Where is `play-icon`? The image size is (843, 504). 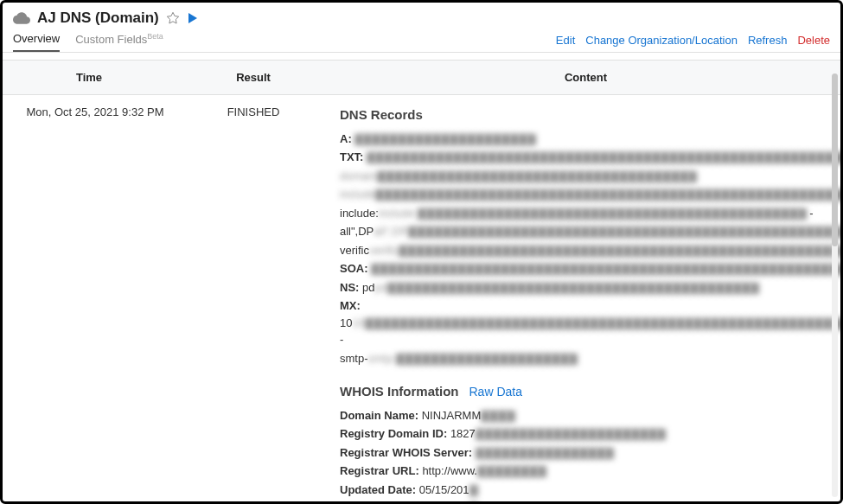
play-icon is located at coordinates (193, 18).